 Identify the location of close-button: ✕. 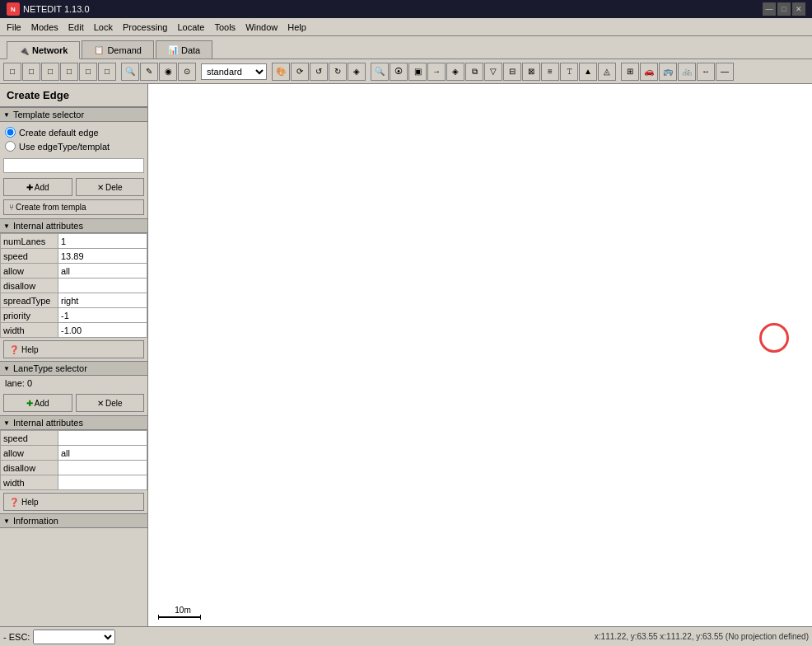
(799, 9).